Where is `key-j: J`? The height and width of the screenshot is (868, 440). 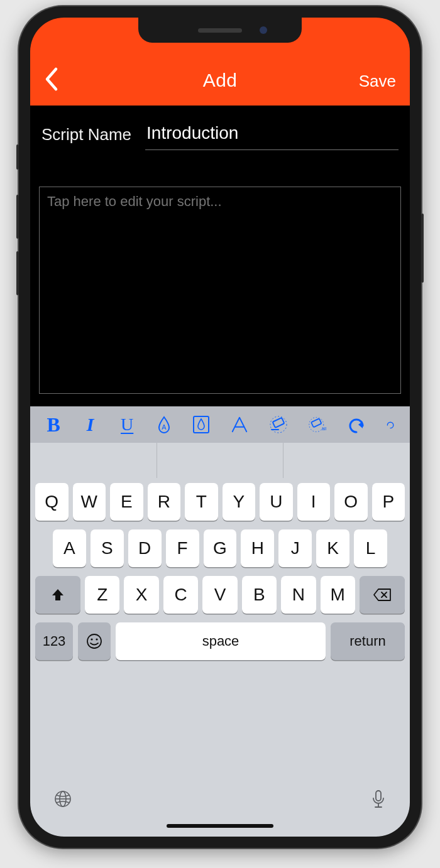
key-j: J is located at coordinates (295, 548).